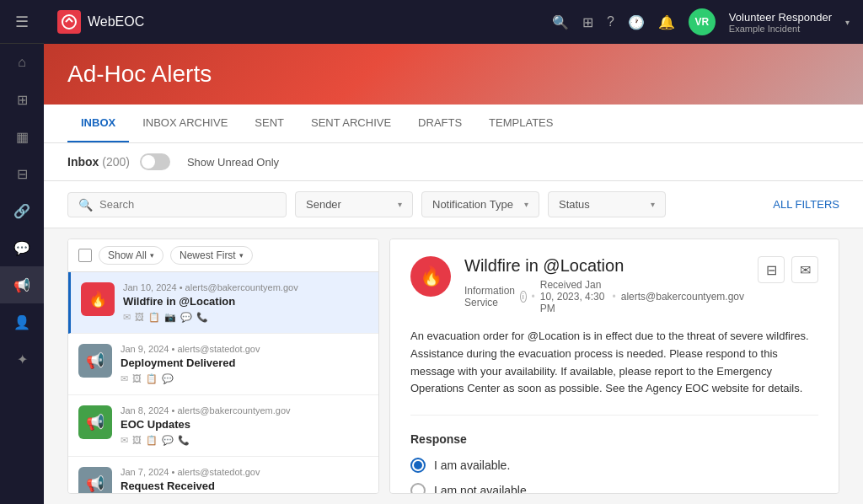  Describe the element at coordinates (521, 123) in the screenshot. I see `tab-templates: TEMPLATES` at that location.